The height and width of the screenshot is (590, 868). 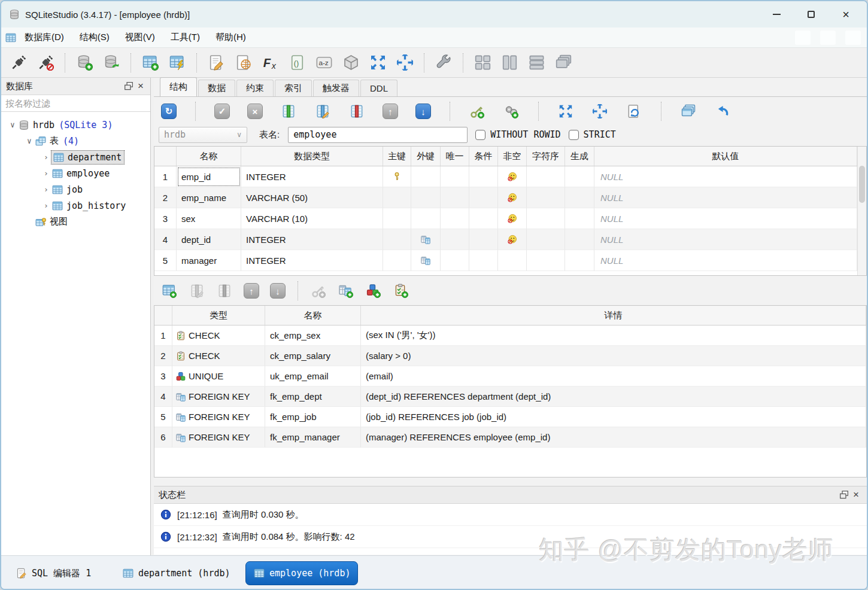 I want to click on cell-check, so click(x=484, y=197).